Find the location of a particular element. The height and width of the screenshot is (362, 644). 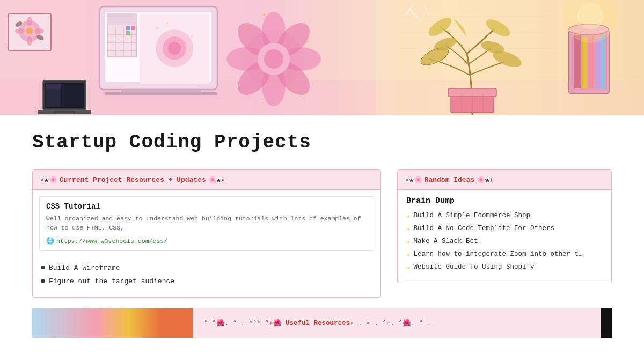

css-tutorial-title: CSS Tutorial is located at coordinates (207, 206).